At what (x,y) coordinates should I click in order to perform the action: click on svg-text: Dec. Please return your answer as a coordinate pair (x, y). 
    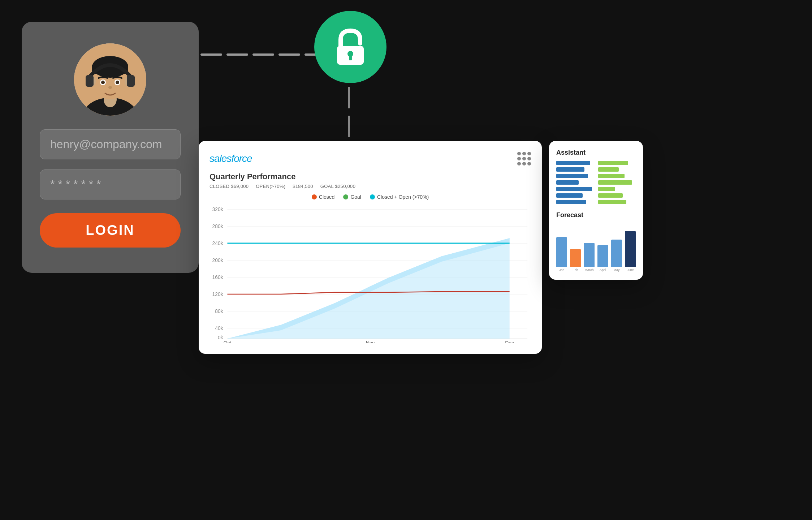
    Looking at the image, I should click on (509, 341).